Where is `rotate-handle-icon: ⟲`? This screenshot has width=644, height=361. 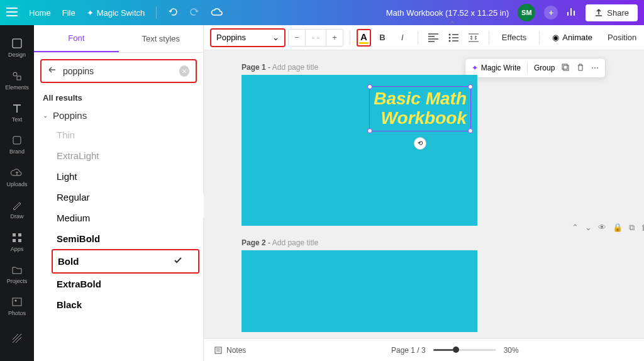 rotate-handle-icon: ⟲ is located at coordinates (420, 143).